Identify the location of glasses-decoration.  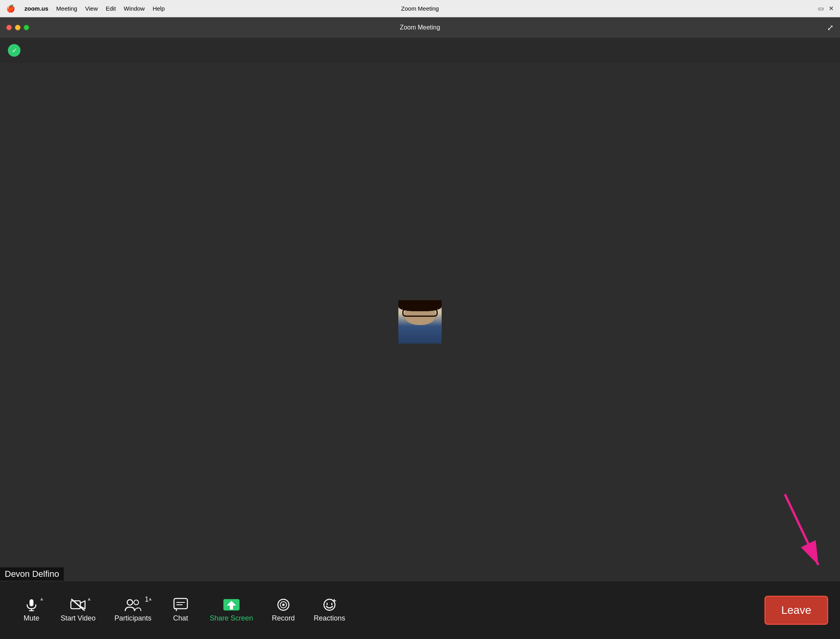
(420, 313).